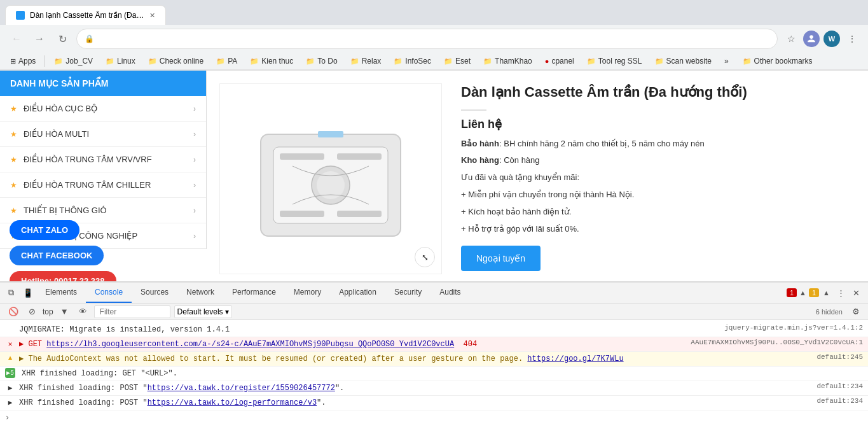  I want to click on hotline-button: Hotline: 09017 32 338, so click(63, 276).